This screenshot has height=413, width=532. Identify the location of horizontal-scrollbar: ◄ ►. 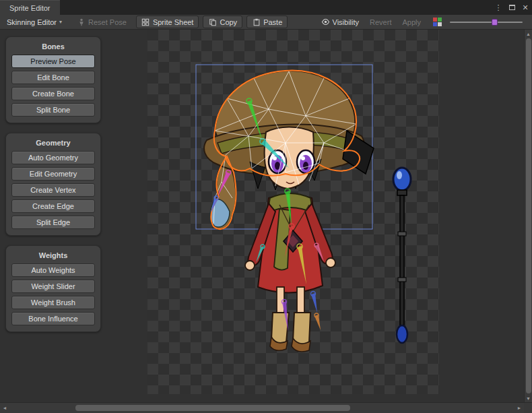
(266, 408).